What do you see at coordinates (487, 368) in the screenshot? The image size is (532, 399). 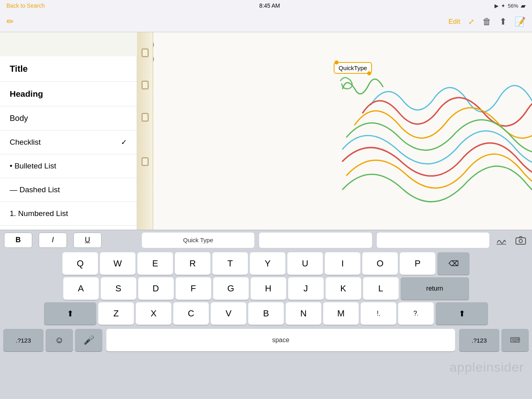 I see `watermark: appleinsider` at bounding box center [487, 368].